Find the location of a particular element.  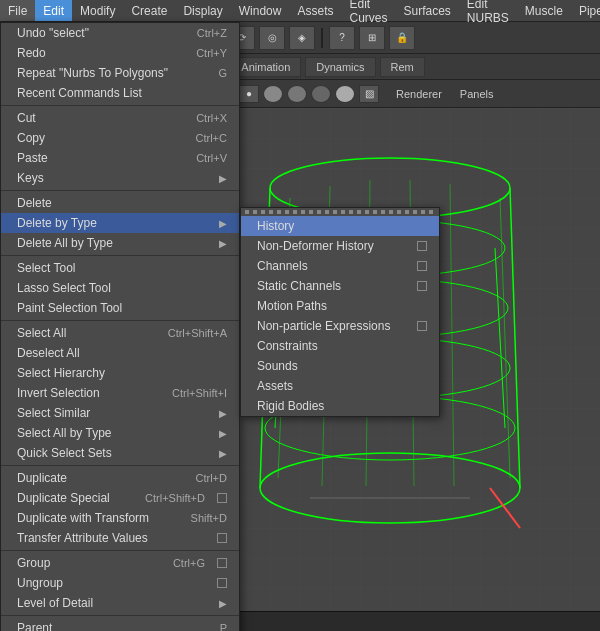

menubar-item-pipeline: Pipeline is located at coordinates (586, 10).